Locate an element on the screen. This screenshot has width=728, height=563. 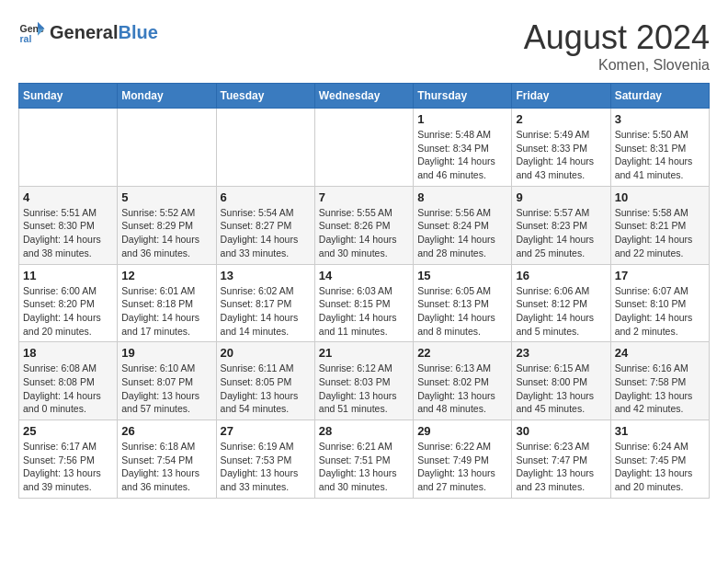
day-cell: 5Sunrise: 5:52 AM Sunset: 8:29 PM Daylig… is located at coordinates (167, 224).